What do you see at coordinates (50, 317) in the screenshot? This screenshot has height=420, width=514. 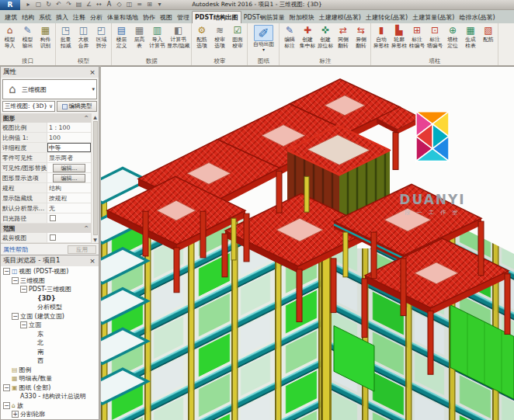 I see `tree-item: −立面 (建筑立面)` at bounding box center [50, 317].